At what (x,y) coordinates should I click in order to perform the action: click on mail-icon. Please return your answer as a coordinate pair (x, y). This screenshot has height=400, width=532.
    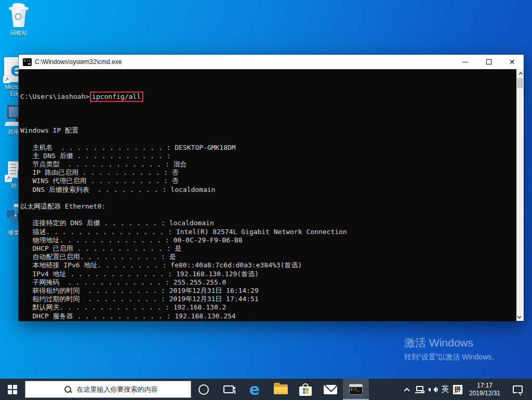
    Looking at the image, I should click on (330, 390).